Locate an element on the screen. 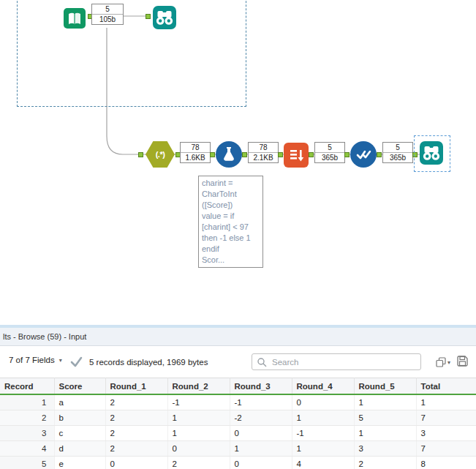  fields-dropdown: 7 of 7 Fields ▾ is located at coordinates (35, 360).